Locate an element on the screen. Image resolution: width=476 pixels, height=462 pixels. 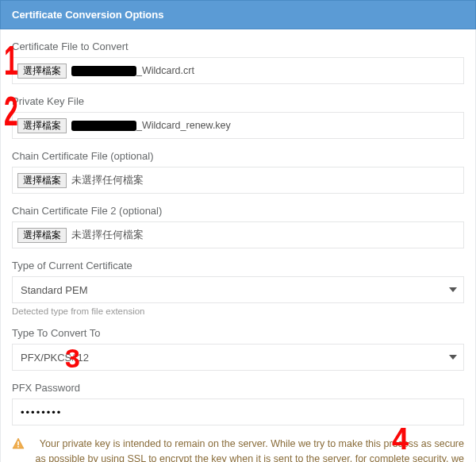
field-chain2: Chain Certificate File 2 (optional) 選擇檔案… is located at coordinates (238, 227).